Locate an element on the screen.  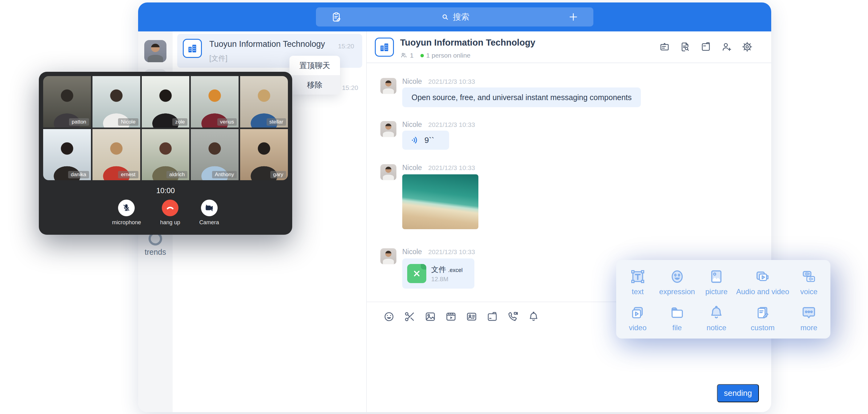
menu-item-remove: 移除 is located at coordinates (315, 85).